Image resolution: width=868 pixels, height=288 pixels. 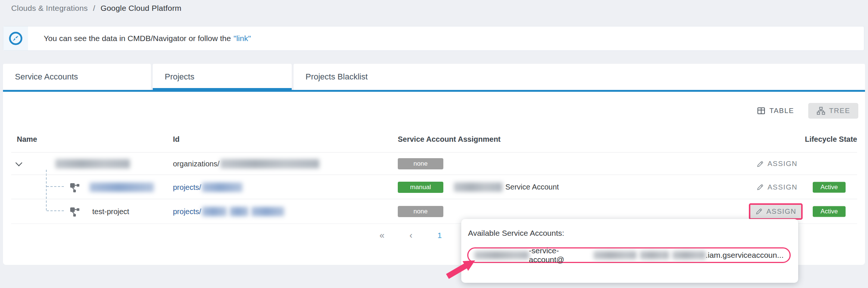 I want to click on table-view-button: TABLE, so click(x=775, y=111).